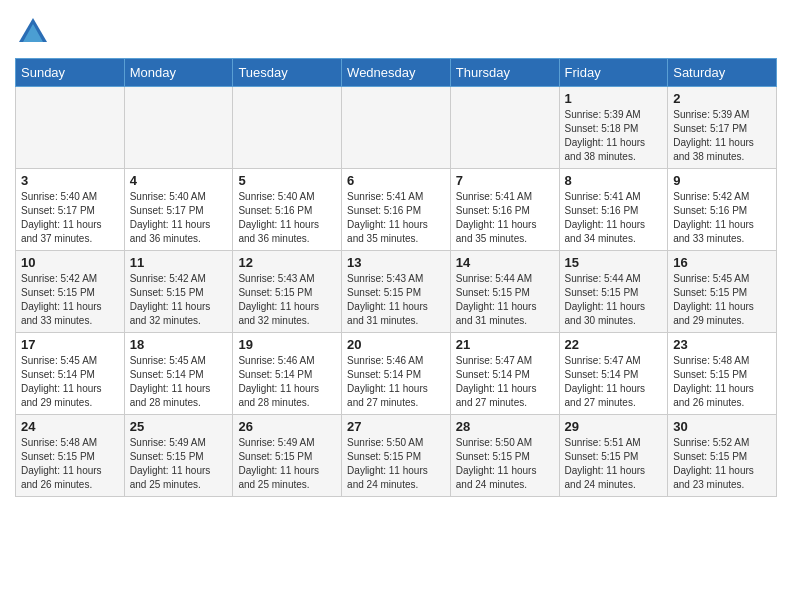 The width and height of the screenshot is (792, 612). What do you see at coordinates (288, 292) in the screenshot?
I see `day-cell-12: 12Sunrise: 5:43 AM Sunset: 5:15 PM Dayli…` at bounding box center [288, 292].